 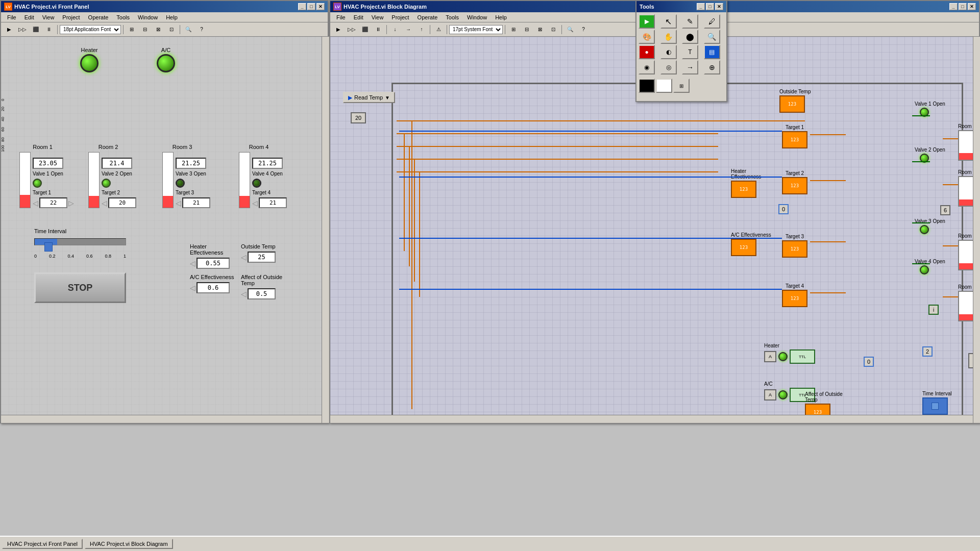 I want to click on tool-color: 🎨, so click(x=647, y=37).